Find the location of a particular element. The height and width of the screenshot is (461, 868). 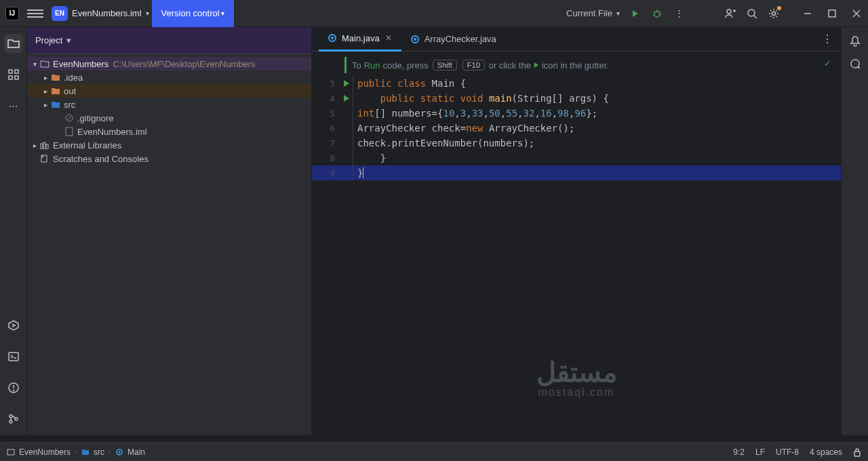

breadcrumb: EvenNumbers› src› Main is located at coordinates (76, 452).